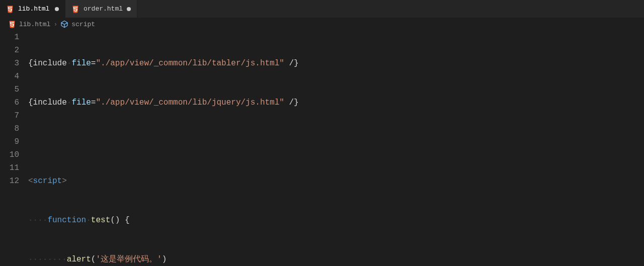 The width and height of the screenshot is (644, 266). What do you see at coordinates (102, 9) in the screenshot?
I see `tab-order-html: order.html` at bounding box center [102, 9].